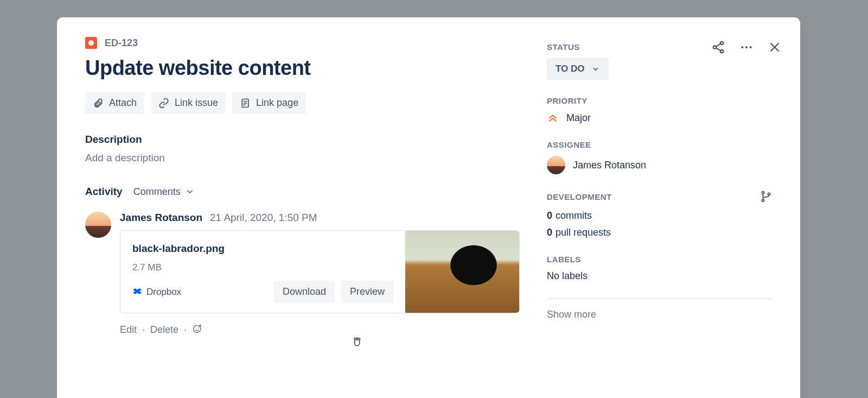 The width and height of the screenshot is (868, 398). Describe the element at coordinates (550, 232) in the screenshot. I see `prs-count: 0` at that location.